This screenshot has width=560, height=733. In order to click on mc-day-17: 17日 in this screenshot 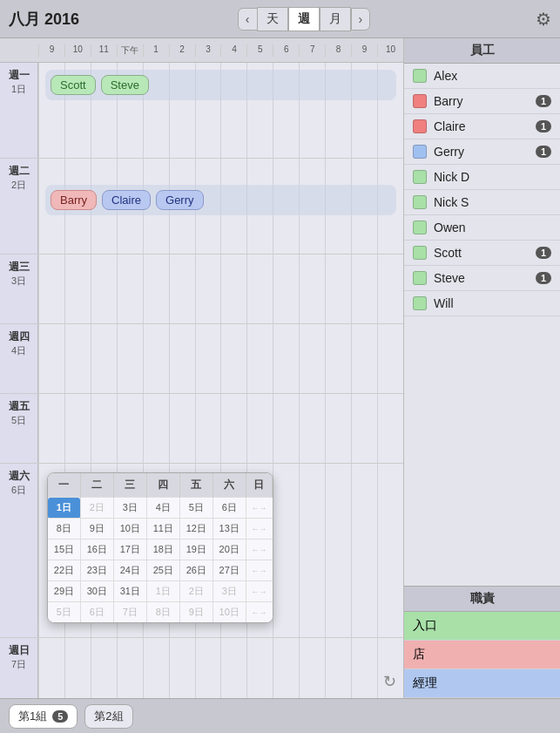, I will do `click(130, 550)`.